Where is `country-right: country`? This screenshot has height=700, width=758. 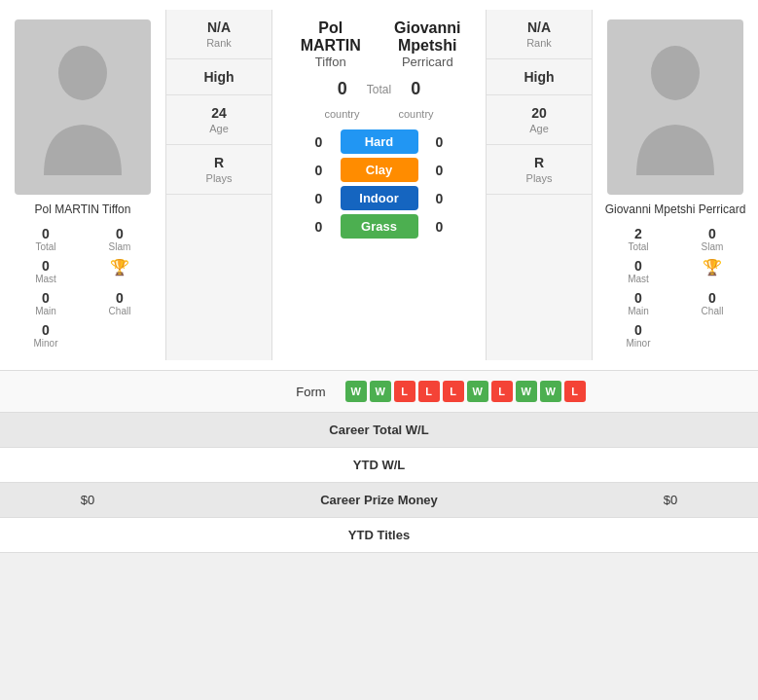 country-right: country is located at coordinates (416, 114).